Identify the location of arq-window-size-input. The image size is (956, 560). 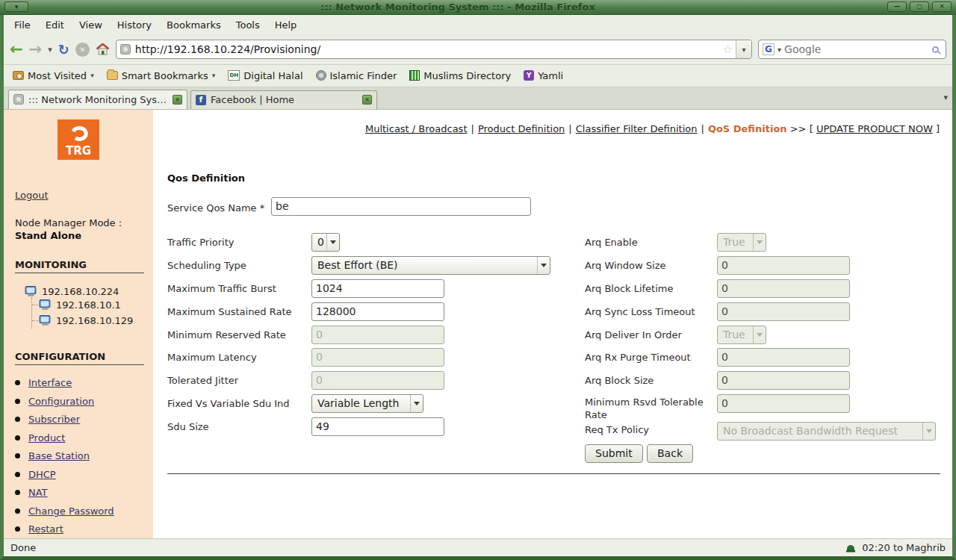
(783, 266).